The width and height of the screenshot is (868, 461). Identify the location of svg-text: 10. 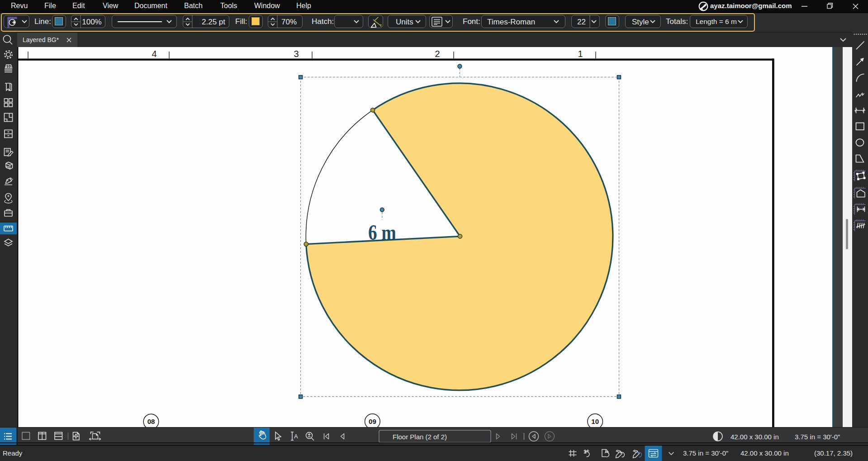
(595, 422).